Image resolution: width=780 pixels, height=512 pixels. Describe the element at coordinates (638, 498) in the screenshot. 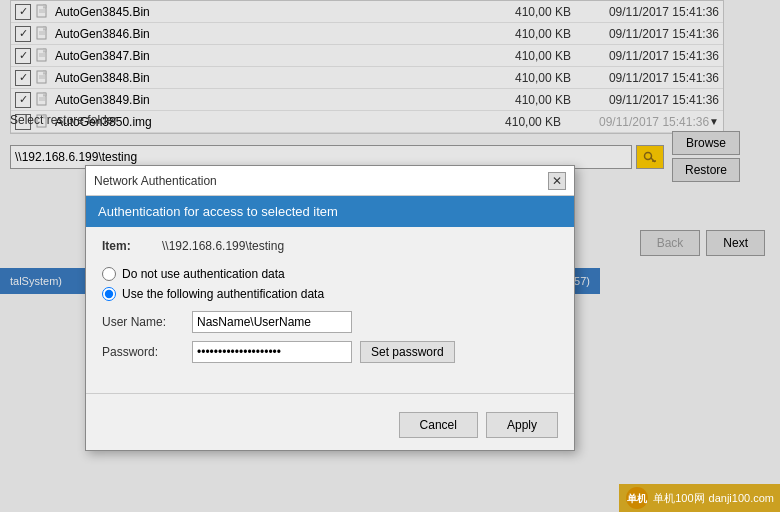

I see `svg-text: 单机` at that location.